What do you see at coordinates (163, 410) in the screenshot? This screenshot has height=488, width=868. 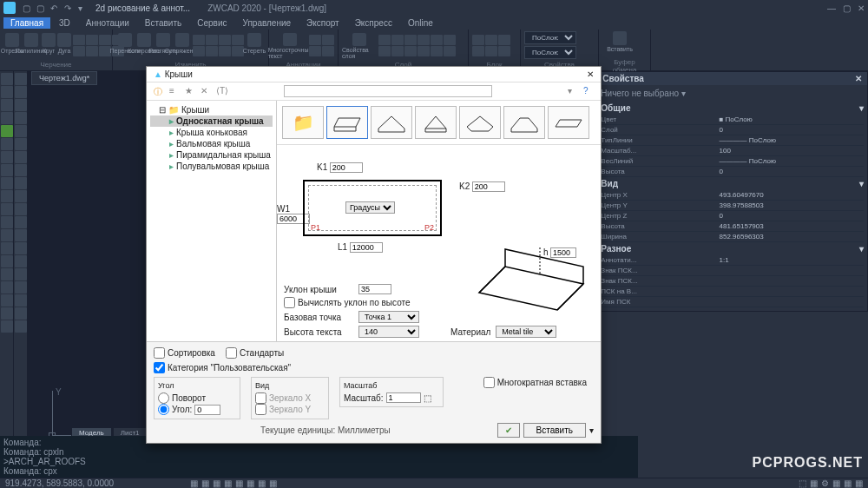 I see `angle-radio` at bounding box center [163, 410].